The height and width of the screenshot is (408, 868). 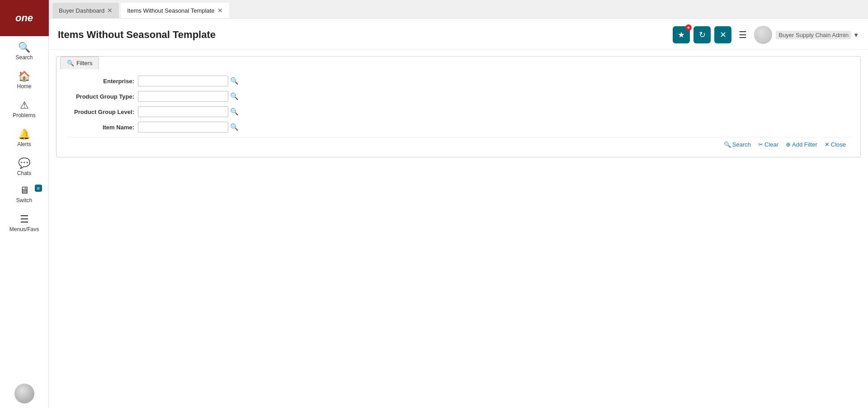 I want to click on user-name: Buyer Supply Chain Admin, so click(x=814, y=35).